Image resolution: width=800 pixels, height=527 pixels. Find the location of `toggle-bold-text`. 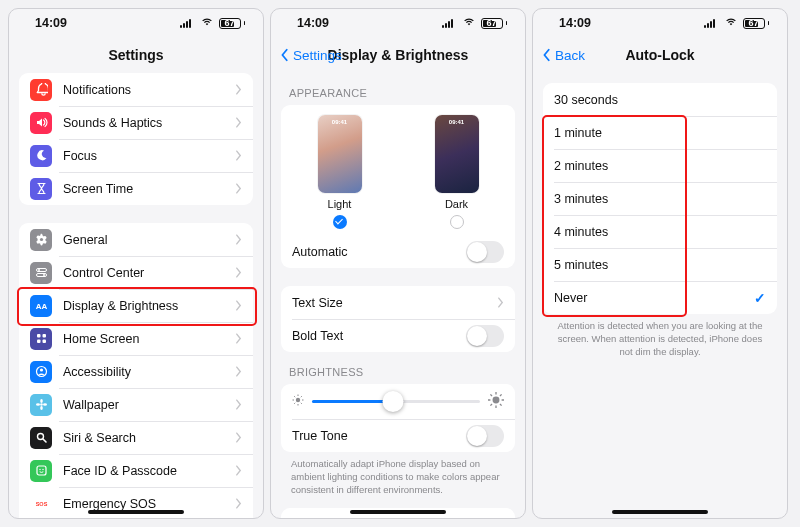

toggle-bold-text is located at coordinates (485, 336).